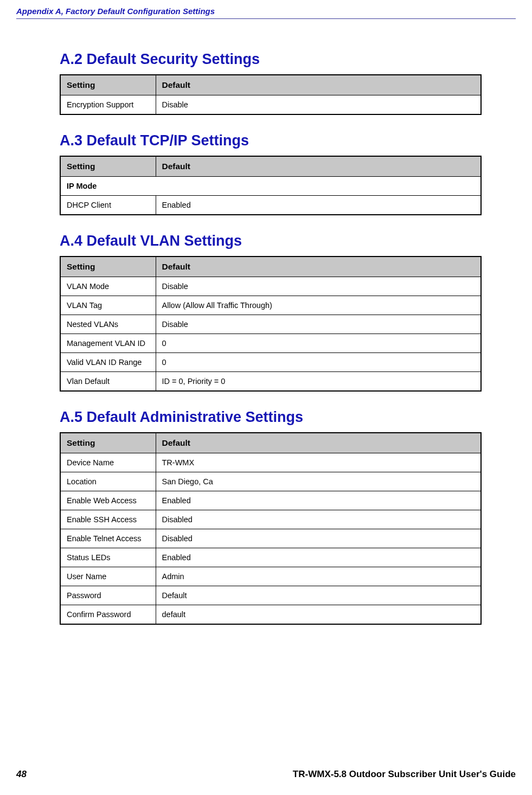 The width and height of the screenshot is (532, 795). I want to click on table-row: Confirm Password default, so click(271, 615).